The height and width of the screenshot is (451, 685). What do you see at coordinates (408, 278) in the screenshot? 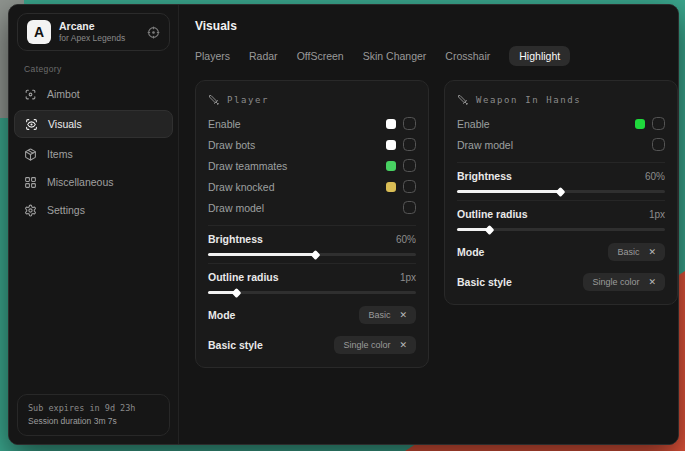
I see `slider-value: 1px` at bounding box center [408, 278].